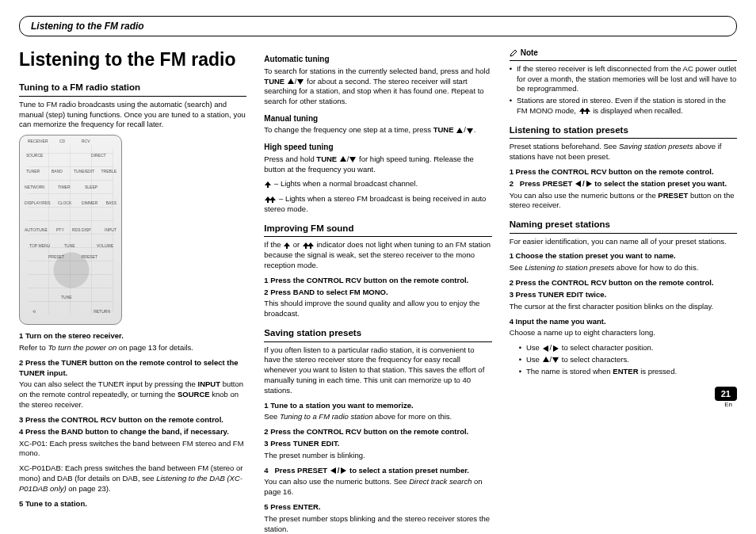 This screenshot has height=534, width=756. I want to click on nm-bullet-1: Use / to select character position., so click(628, 349).